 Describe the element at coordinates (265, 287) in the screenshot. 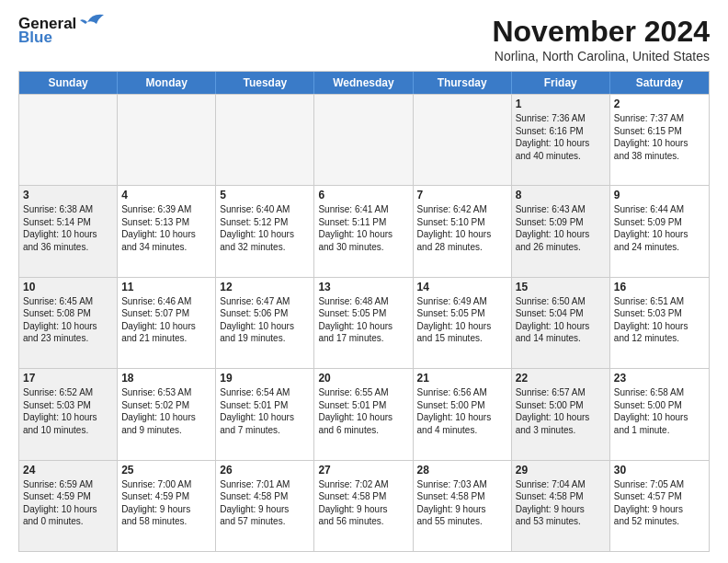

I see `day-number: 12` at that location.